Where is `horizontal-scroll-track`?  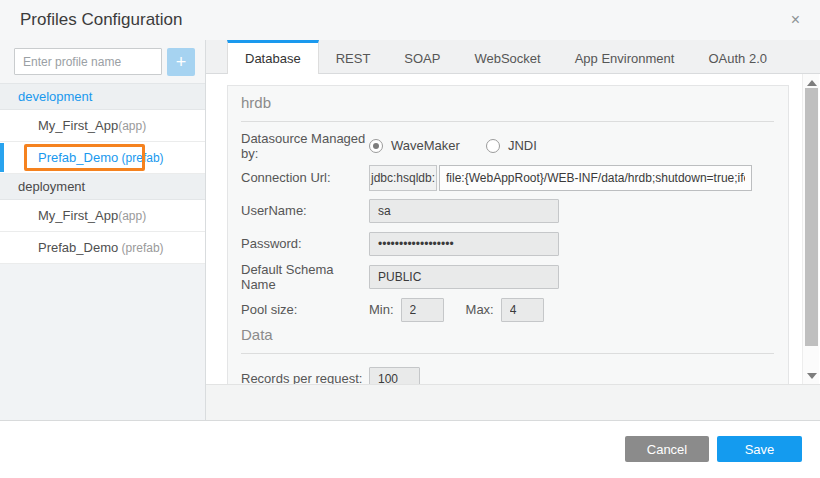
horizontal-scroll-track is located at coordinates (513, 402).